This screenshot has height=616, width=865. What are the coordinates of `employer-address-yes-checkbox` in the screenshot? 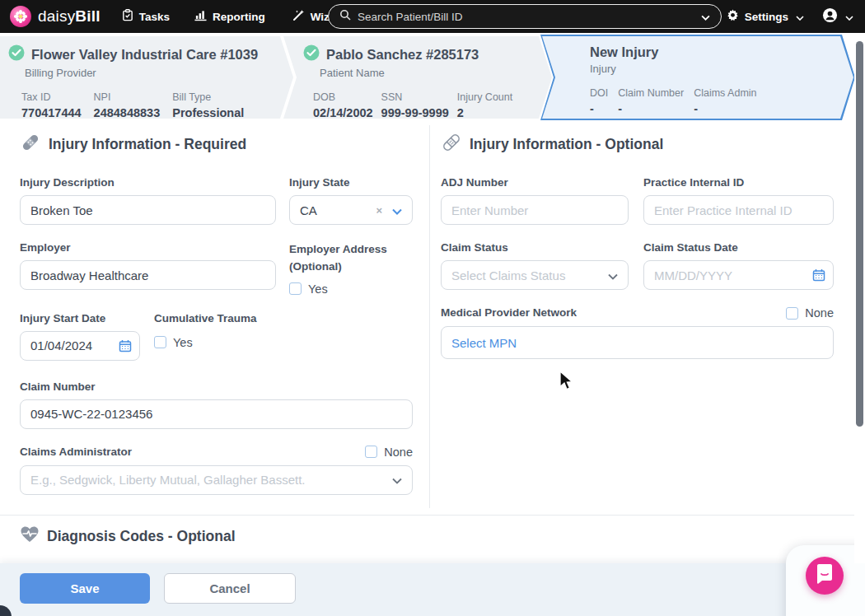 It's located at (295, 288).